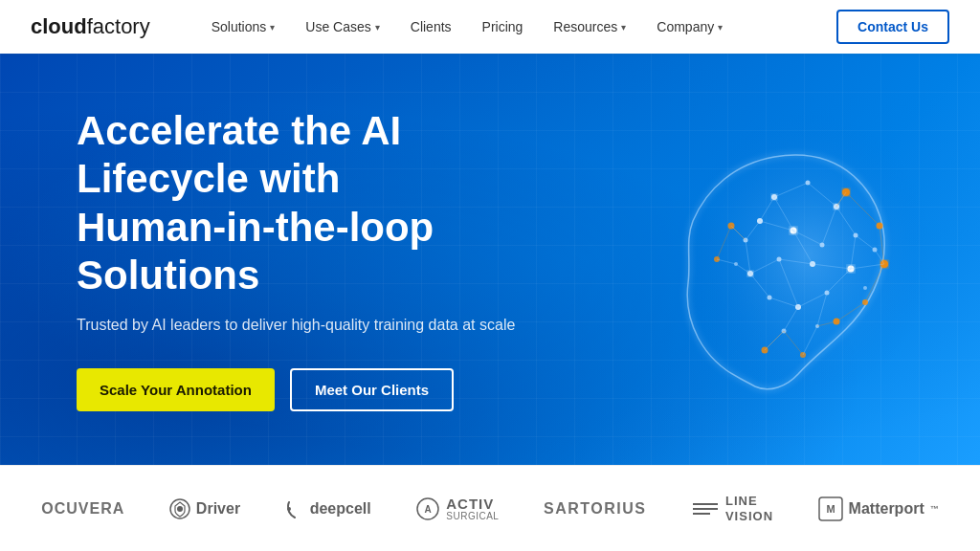  I want to click on nav-item-clients: Clients, so click(431, 27).